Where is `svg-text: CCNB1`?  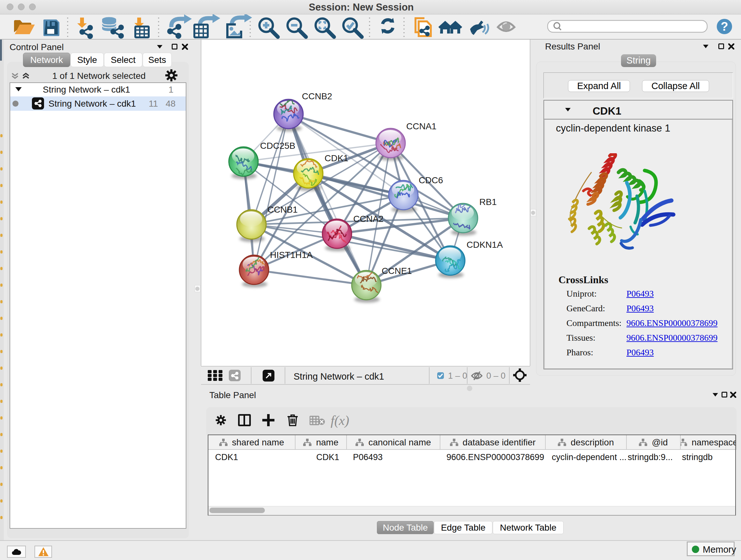 svg-text: CCNB1 is located at coordinates (283, 210).